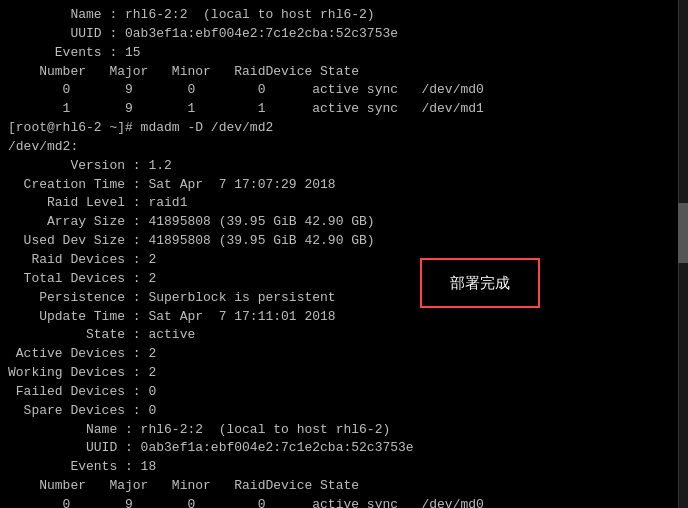  I want to click on terminal-line: Raid Level : raid1, so click(344, 204).